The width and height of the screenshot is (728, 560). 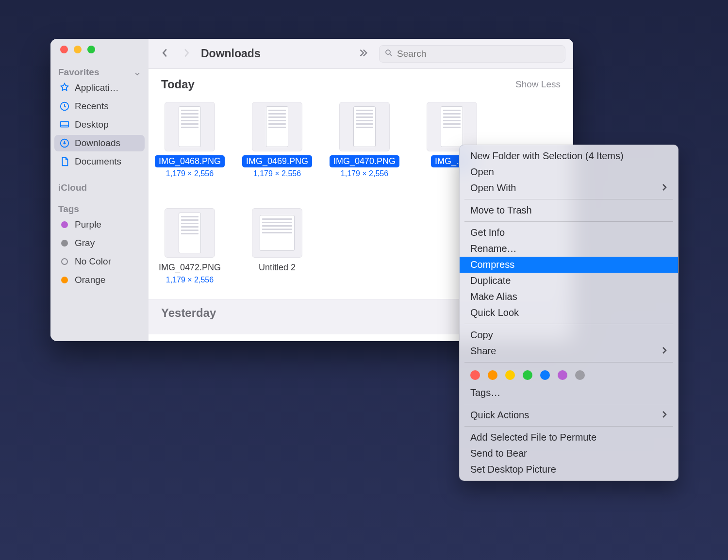 What do you see at coordinates (91, 49) in the screenshot?
I see `zoom-window-button` at bounding box center [91, 49].